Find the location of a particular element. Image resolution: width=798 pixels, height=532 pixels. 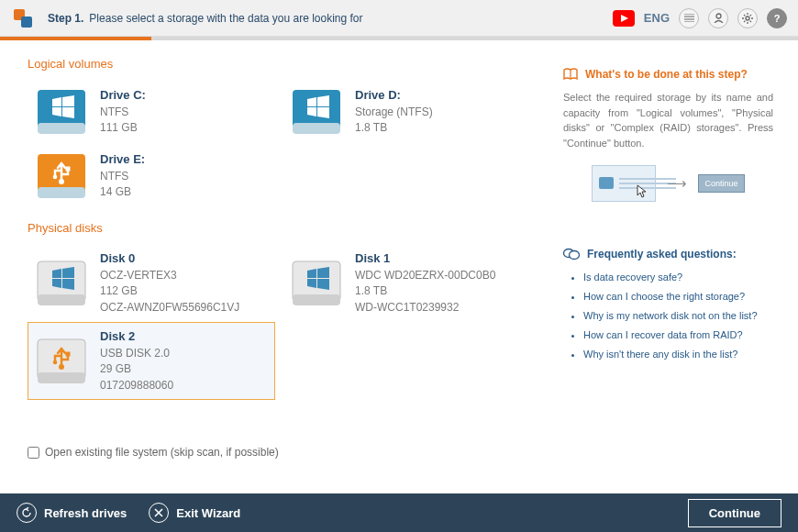

language-selector: ENG is located at coordinates (657, 18).